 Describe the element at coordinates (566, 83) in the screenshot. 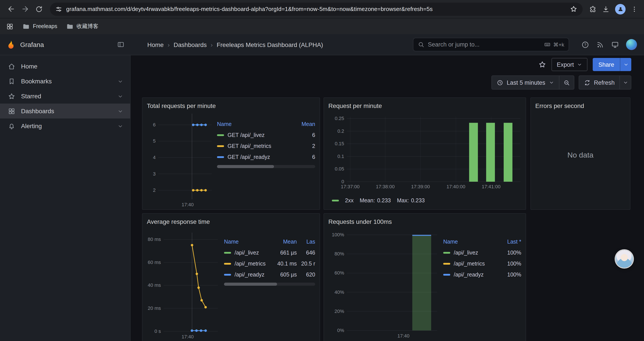

I see `zoom-out-button` at that location.